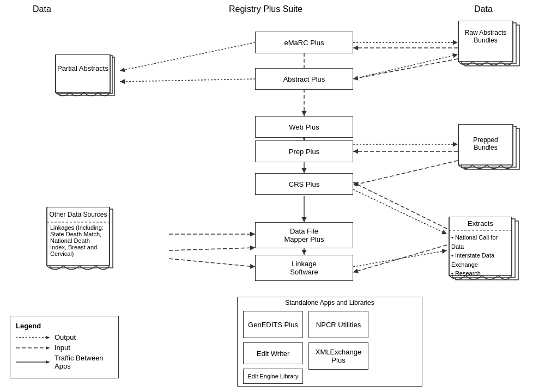 This screenshot has height=392, width=545. Describe the element at coordinates (330, 342) in the screenshot. I see `standalone-container: Standalone Apps and Libraries GenEDITS P…` at that location.